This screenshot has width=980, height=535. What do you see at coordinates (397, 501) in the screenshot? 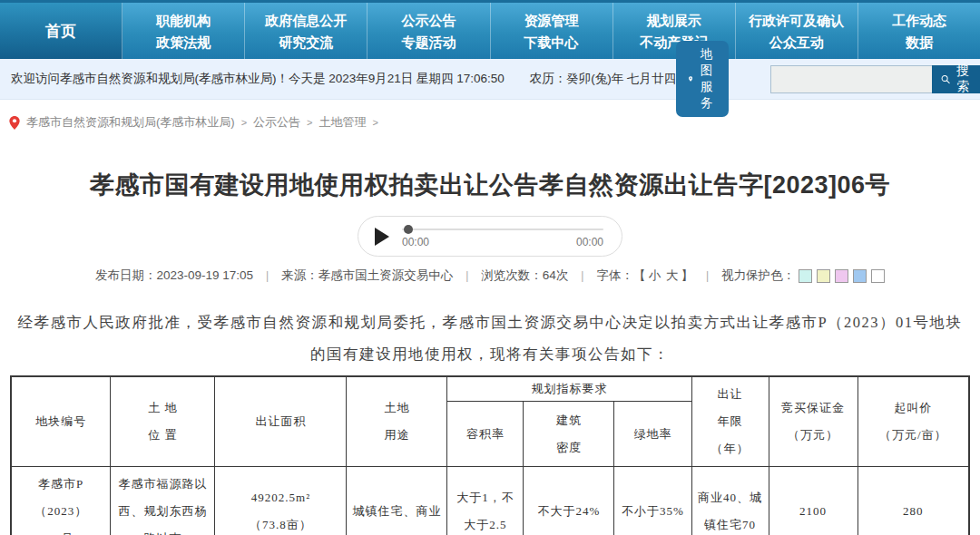
I see `cell-land-use: 城镇住宅、商业` at bounding box center [397, 501].